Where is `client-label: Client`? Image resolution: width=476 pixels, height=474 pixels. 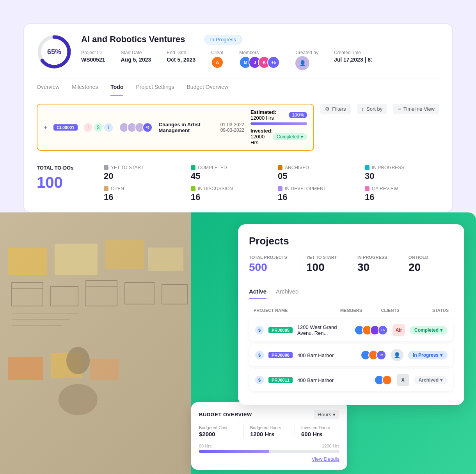 client-label: Client is located at coordinates (217, 53).